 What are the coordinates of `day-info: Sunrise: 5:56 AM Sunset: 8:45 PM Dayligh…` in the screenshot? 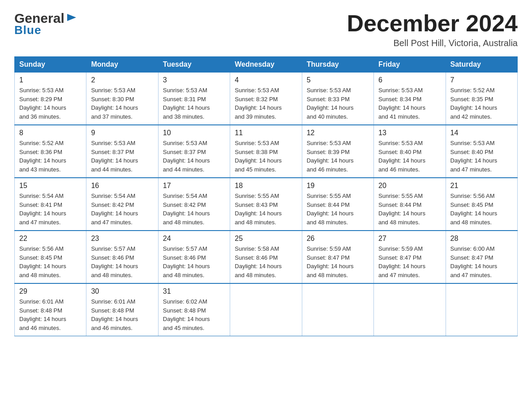 It's located at (50, 262).